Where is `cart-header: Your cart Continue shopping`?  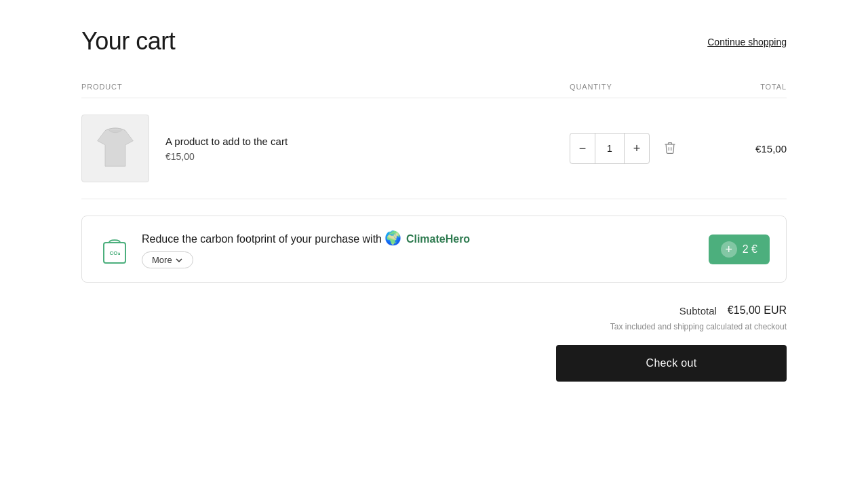
cart-header: Your cart Continue shopping is located at coordinates (434, 41).